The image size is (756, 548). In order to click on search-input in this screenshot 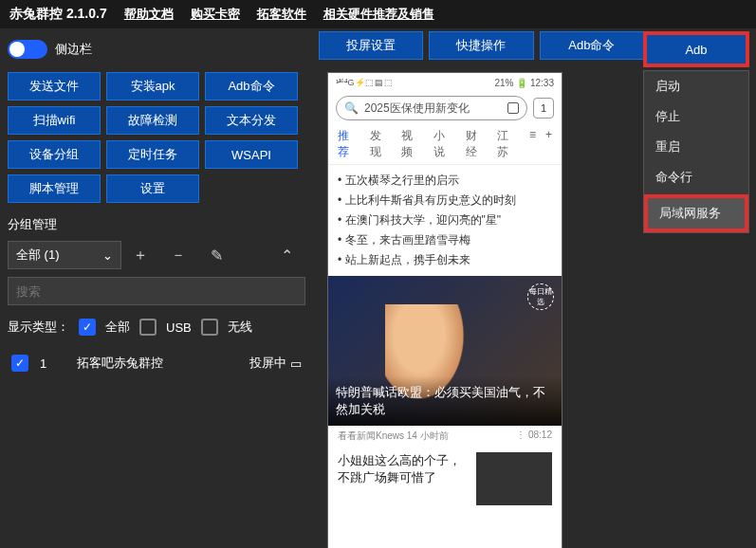, I will do `click(157, 291)`.